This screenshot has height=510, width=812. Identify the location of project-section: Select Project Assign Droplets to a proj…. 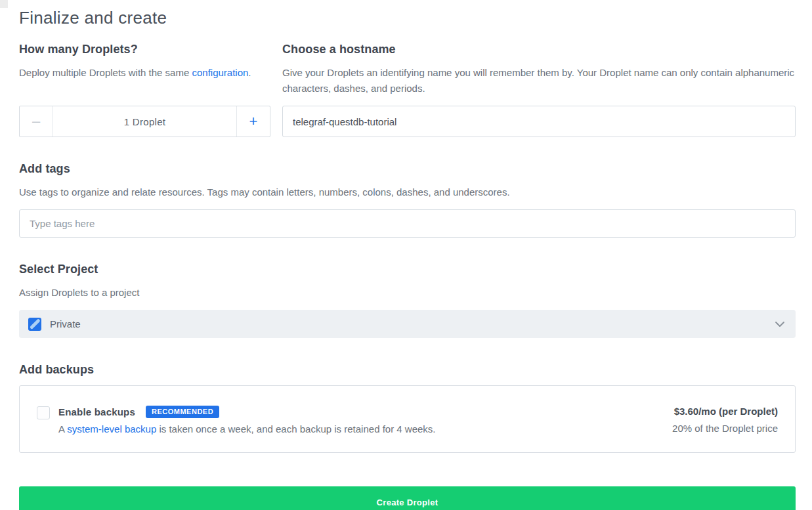
(407, 301).